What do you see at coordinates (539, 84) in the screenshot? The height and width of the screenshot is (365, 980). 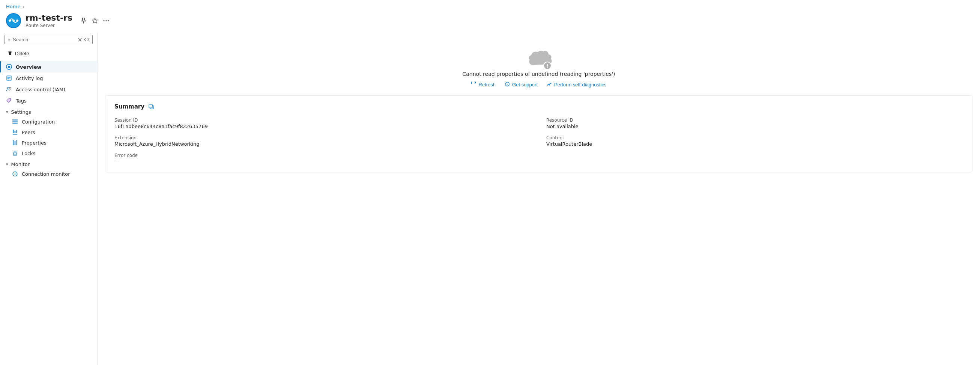 I see `error-actions: Refresh ? Get support Perform self-diagn…` at bounding box center [539, 84].